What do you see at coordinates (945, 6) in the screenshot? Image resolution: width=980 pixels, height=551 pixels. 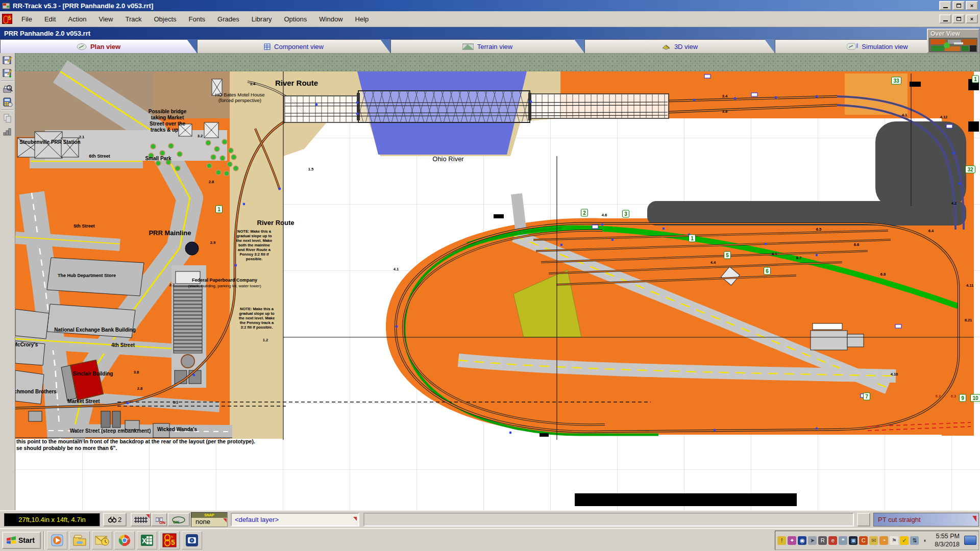 I see `minimize-button` at bounding box center [945, 6].